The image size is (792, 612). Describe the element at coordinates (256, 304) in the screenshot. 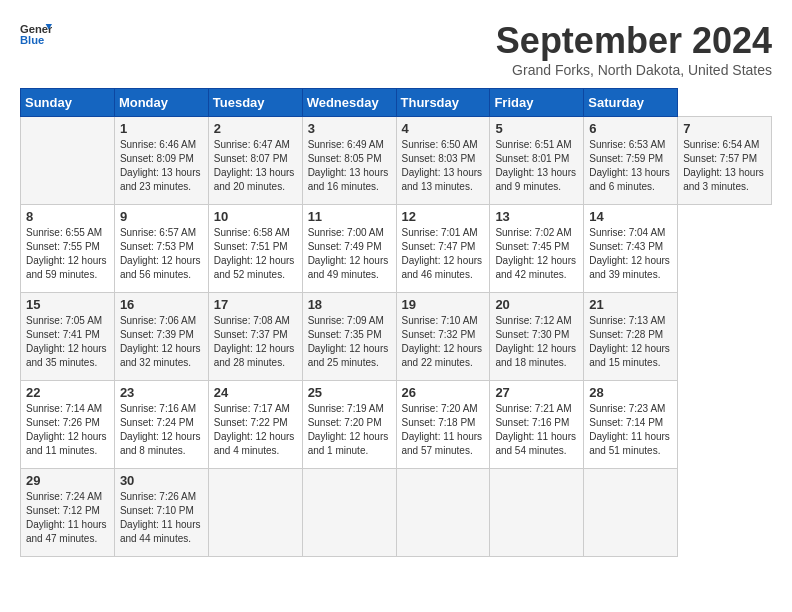

I see `day-number: 17` at that location.